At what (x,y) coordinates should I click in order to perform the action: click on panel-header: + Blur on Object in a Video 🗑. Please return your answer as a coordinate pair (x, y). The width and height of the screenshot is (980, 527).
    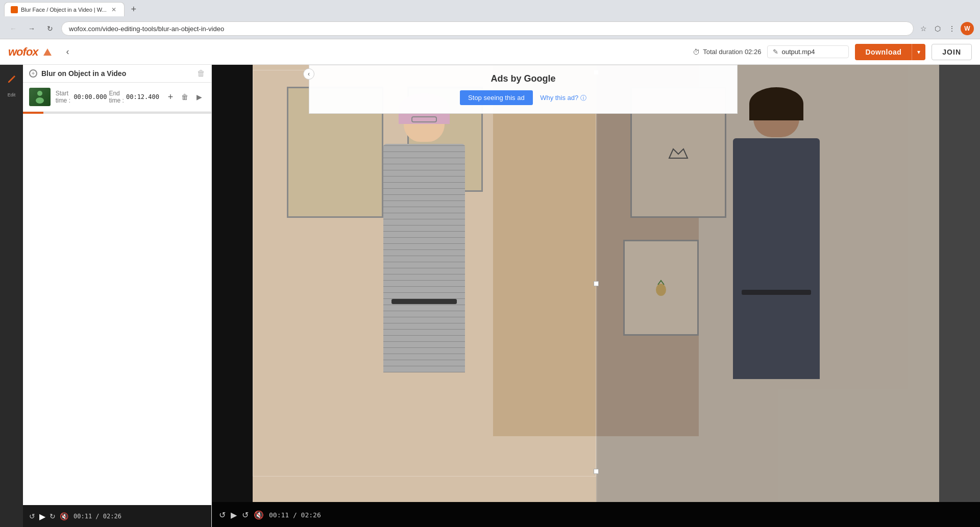
    Looking at the image, I should click on (117, 73).